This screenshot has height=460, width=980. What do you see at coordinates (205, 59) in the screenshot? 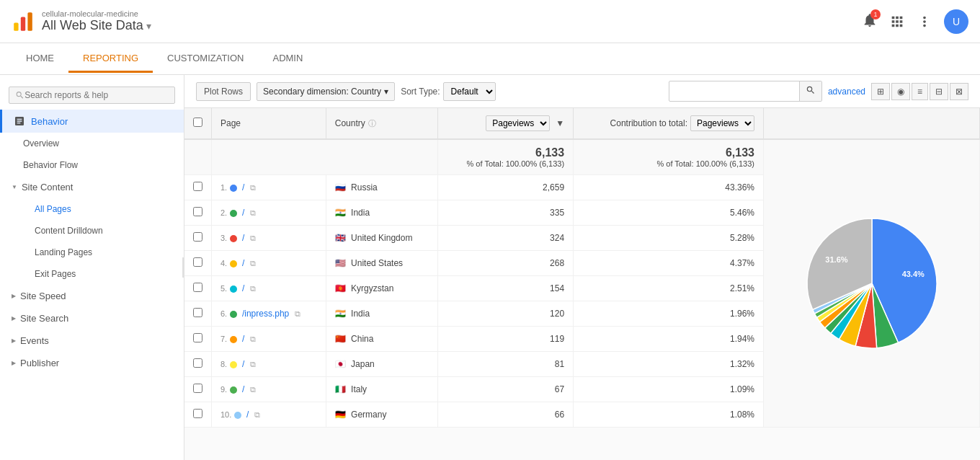
I see `nav-customization: CUSTOMIZATION` at bounding box center [205, 59].